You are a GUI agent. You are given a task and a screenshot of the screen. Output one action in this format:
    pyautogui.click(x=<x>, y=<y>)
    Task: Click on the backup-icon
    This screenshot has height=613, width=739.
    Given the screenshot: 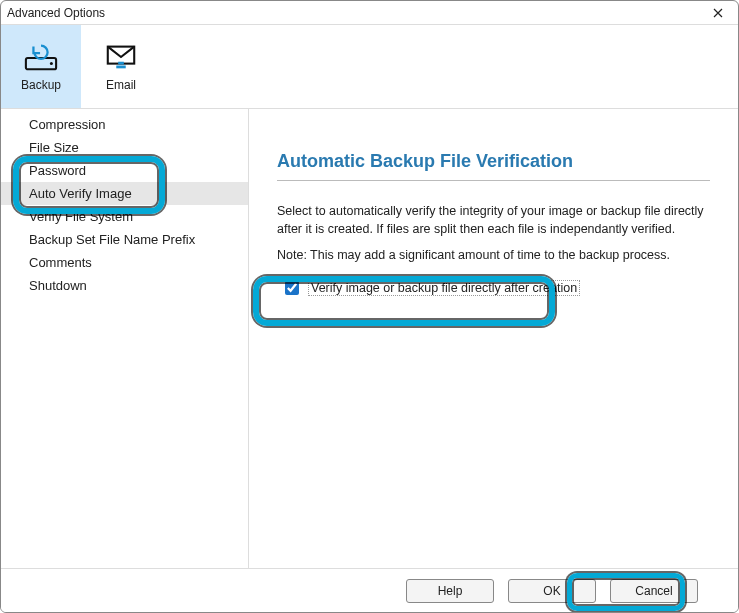 What is the action you would take?
    pyautogui.click(x=41, y=57)
    